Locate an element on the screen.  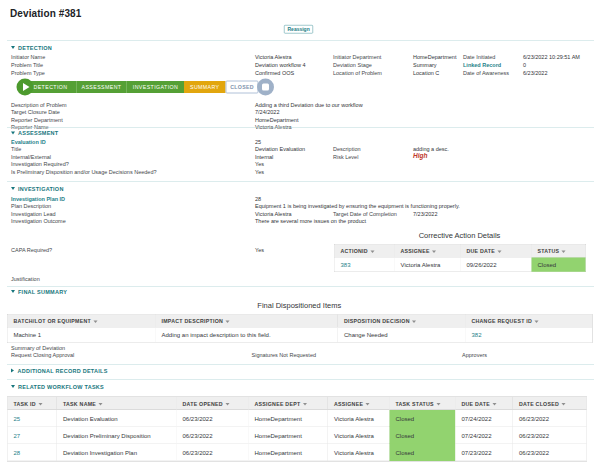
approvers-text: Approvers is located at coordinates (474, 355).